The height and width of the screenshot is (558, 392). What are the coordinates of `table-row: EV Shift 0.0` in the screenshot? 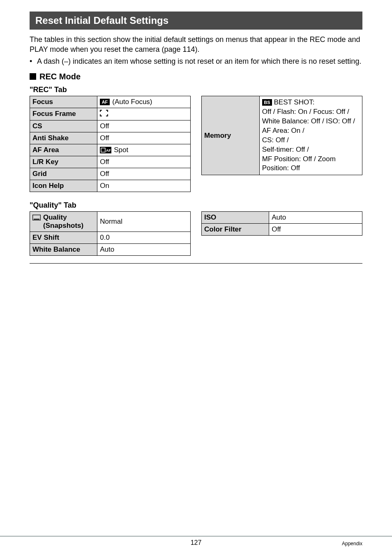 It's located at (110, 238).